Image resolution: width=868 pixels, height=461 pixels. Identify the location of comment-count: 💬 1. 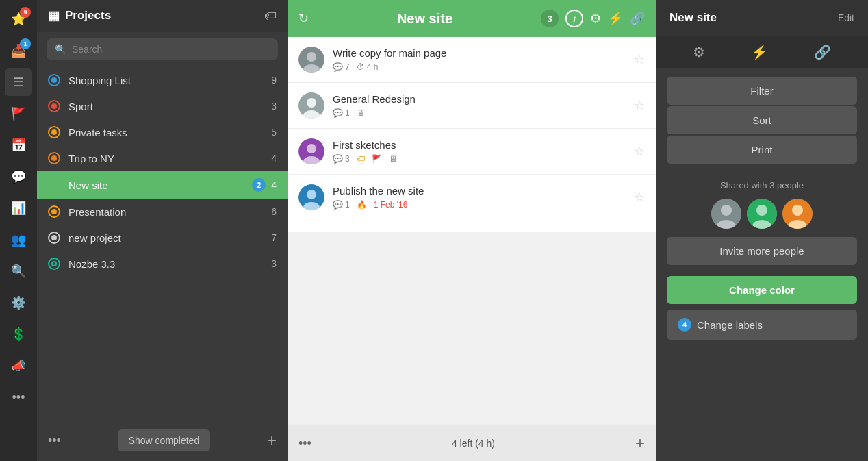
(341, 113).